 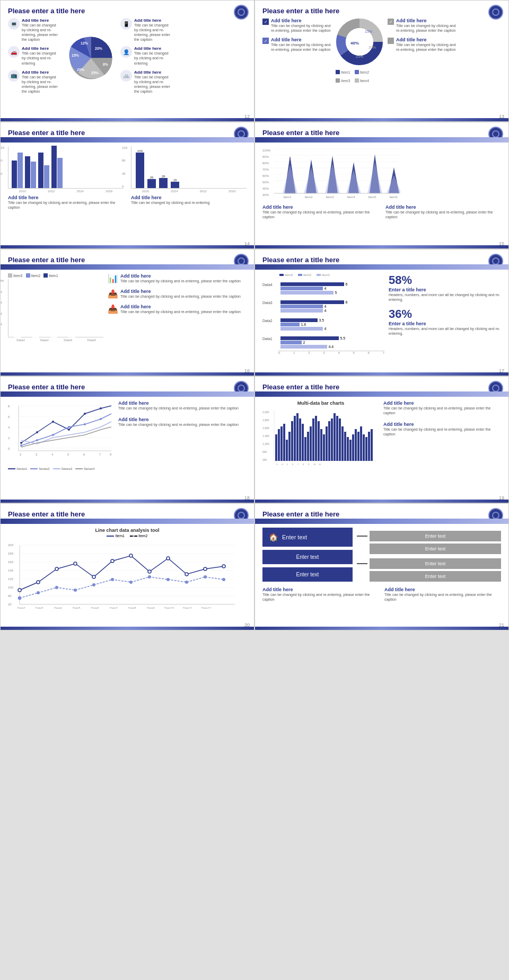 What do you see at coordinates (11, 562) in the screenshot?
I see `svg-text: 160` at bounding box center [11, 562].